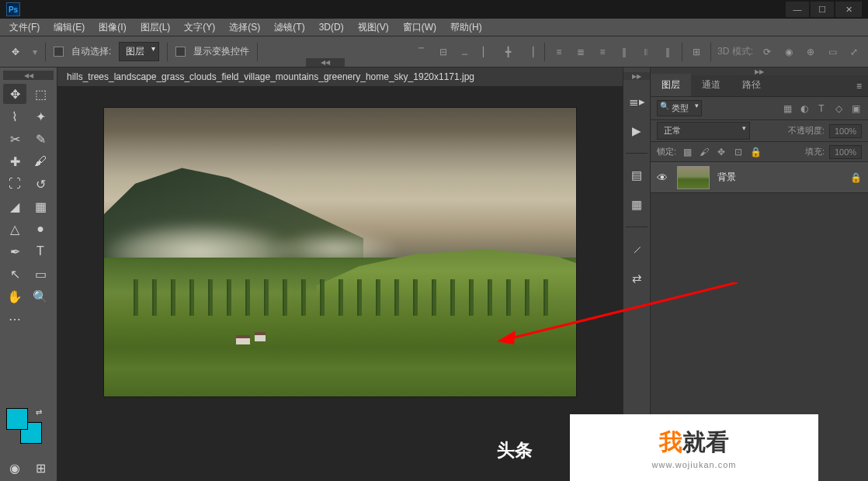 This screenshot has width=868, height=481. I want to click on lasso-tool: ⌇, so click(15, 116).